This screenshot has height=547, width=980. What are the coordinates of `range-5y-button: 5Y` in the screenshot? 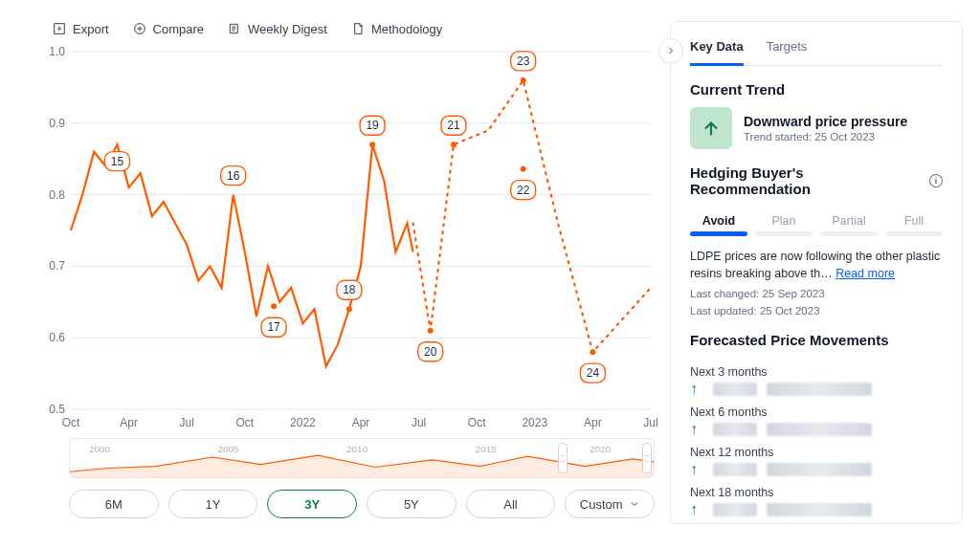 It's located at (412, 504).